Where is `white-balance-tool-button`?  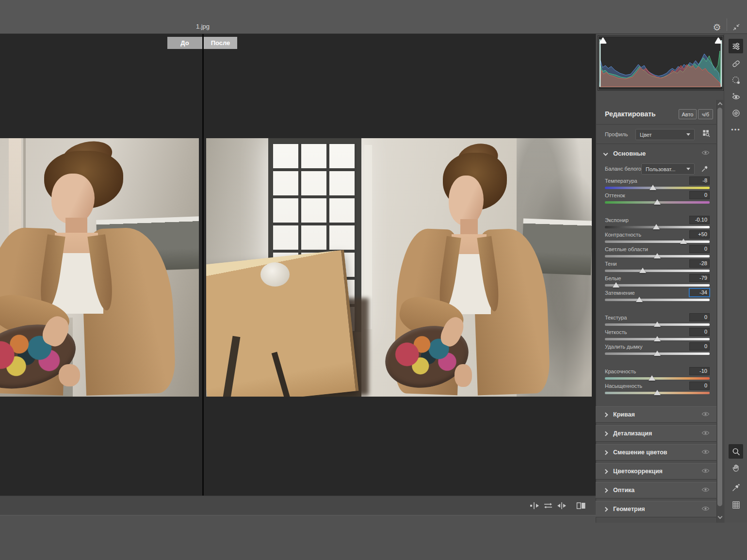 white-balance-tool-button is located at coordinates (736, 487).